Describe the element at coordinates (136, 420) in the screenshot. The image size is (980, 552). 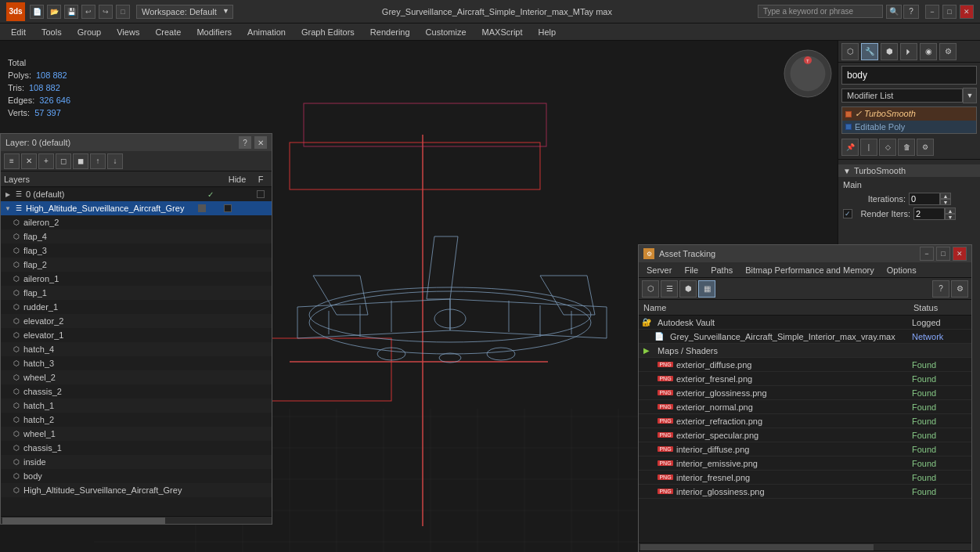
I see `layer-item-hatch2: ⬡ hatch_2` at that location.